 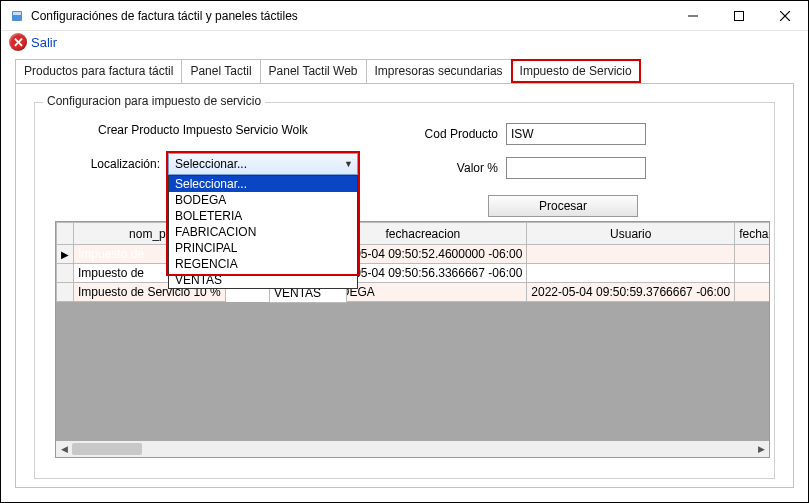 What do you see at coordinates (44, 42) in the screenshot?
I see `salir-label: Salir` at bounding box center [44, 42].